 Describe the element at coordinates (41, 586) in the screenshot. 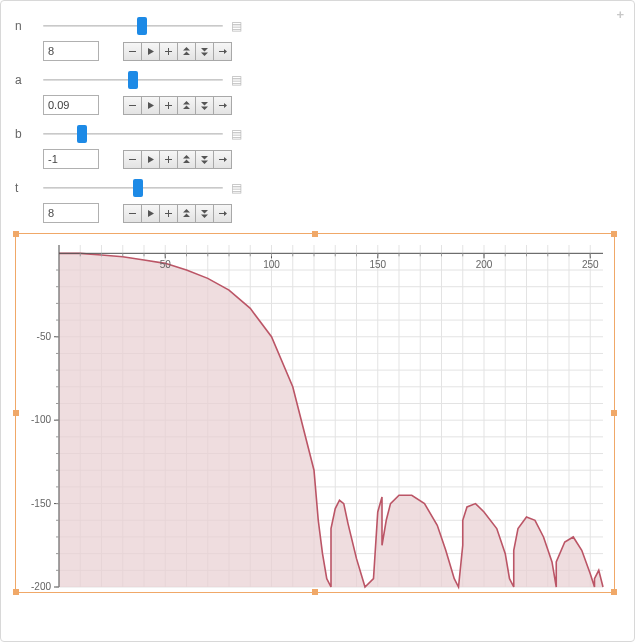

I see `svg-text: -200` at that location.